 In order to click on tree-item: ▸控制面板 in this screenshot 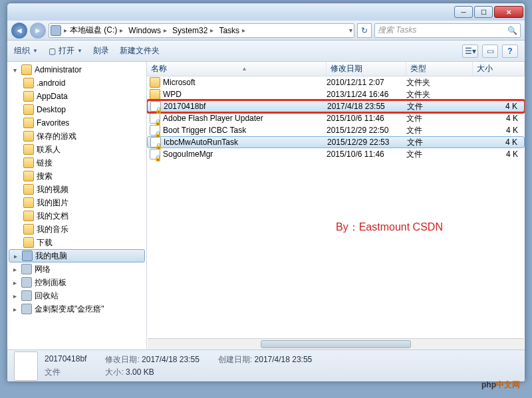, I will do `click(77, 282)`.